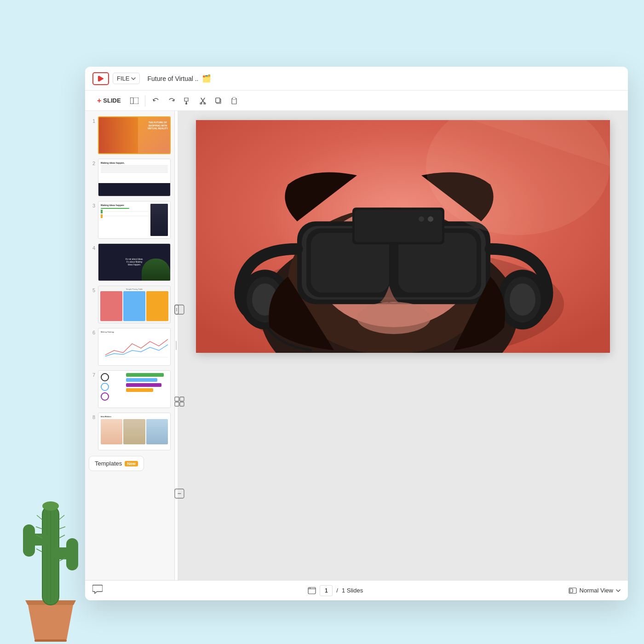  Describe the element at coordinates (92, 247) in the screenshot. I see `slide-num-4: 4` at that location.